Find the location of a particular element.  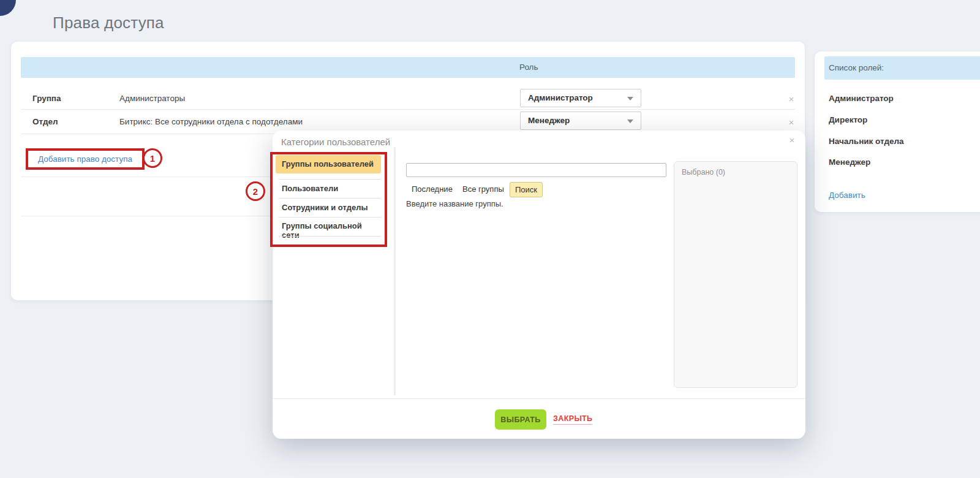

roles-list-title: Список ролей: is located at coordinates (856, 68).